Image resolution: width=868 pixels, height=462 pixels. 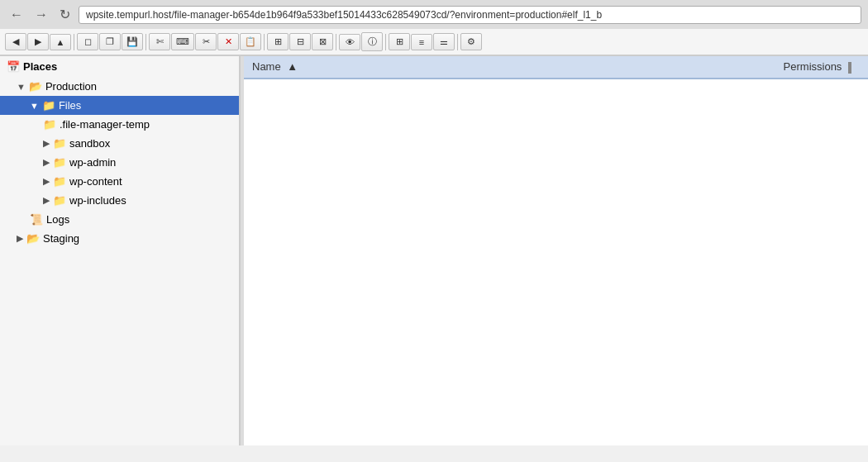 What do you see at coordinates (119, 162) in the screenshot?
I see `sidebar-wp-admin: ▶ 📁 wp-admin` at bounding box center [119, 162].